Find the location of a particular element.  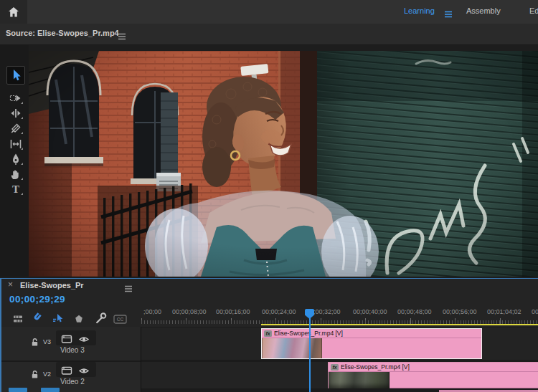

home-icon is located at coordinates (14, 12).